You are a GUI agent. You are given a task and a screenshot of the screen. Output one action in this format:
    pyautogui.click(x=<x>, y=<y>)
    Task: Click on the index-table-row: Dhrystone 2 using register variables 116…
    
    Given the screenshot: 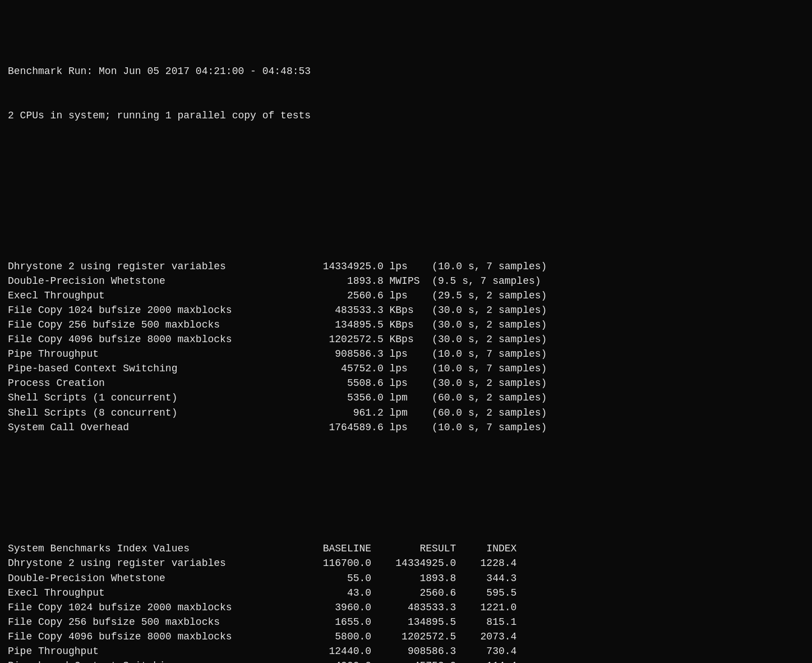 What is the action you would take?
    pyautogui.click(x=406, y=563)
    